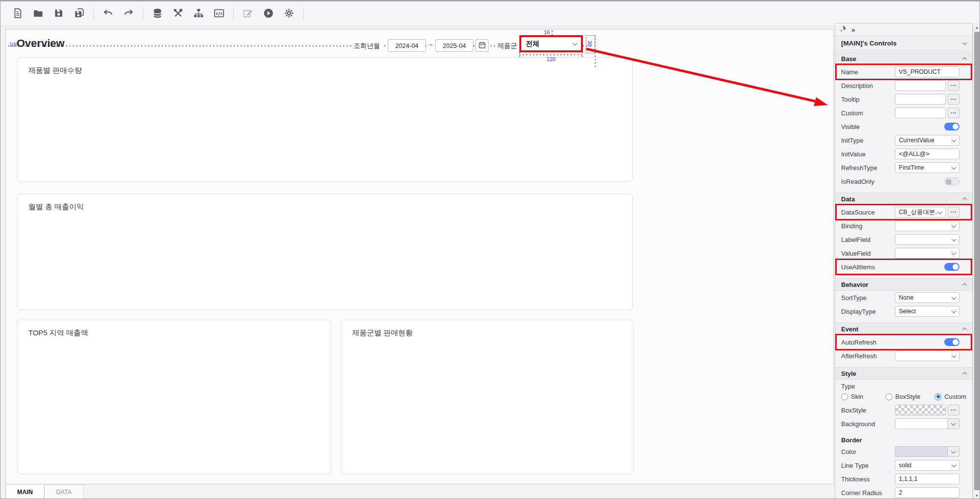 The image size is (980, 499). I want to click on cornerradius-input: 2, so click(927, 493).